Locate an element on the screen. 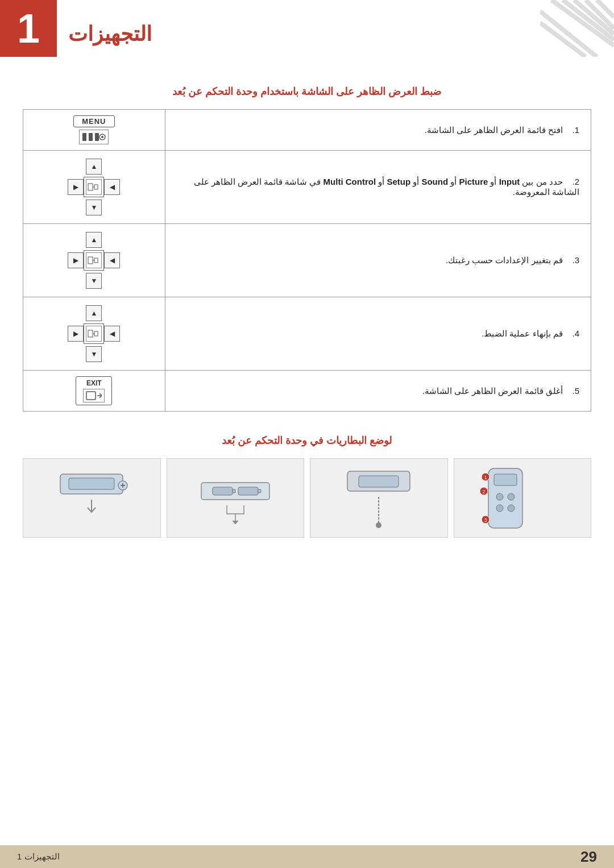  page-footer: 29 التجهيزات 1 is located at coordinates (307, 857).